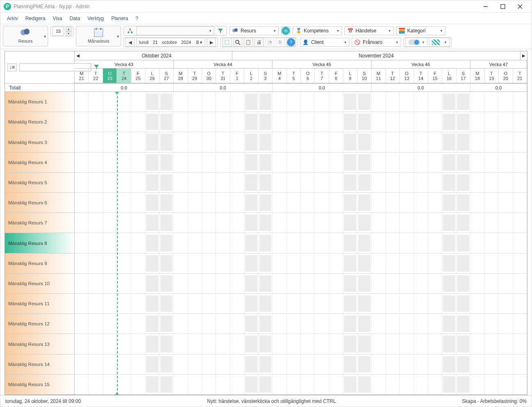 This screenshot has height=407, width=532. What do you see at coordinates (492, 75) in the screenshot?
I see `day-header: T19` at bounding box center [492, 75].